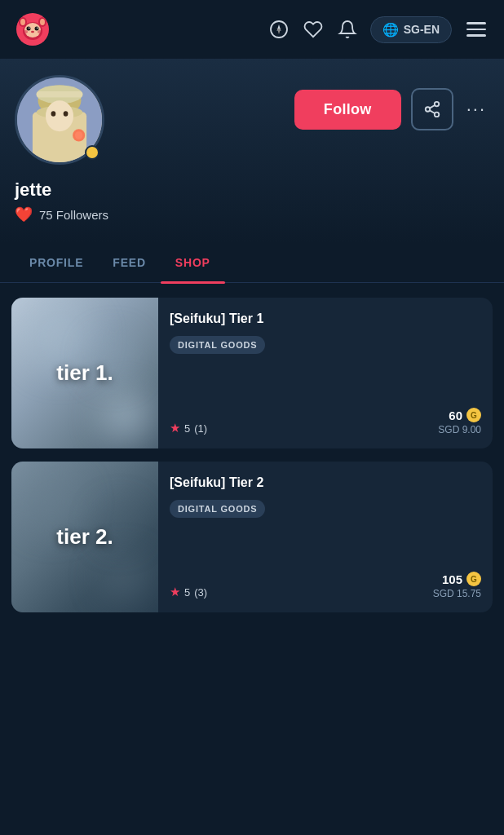  What do you see at coordinates (175, 428) in the screenshot?
I see `star-icon-tier1: ★` at bounding box center [175, 428].